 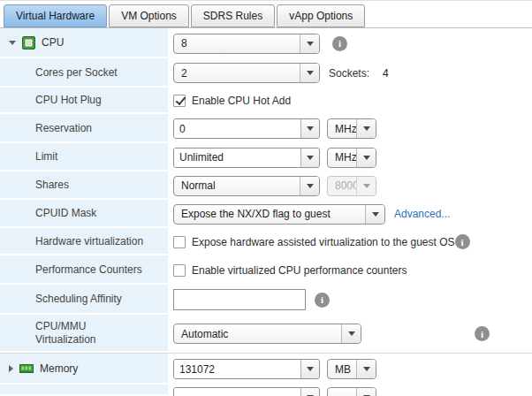 What do you see at coordinates (84, 129) in the screenshot?
I see `reservation-label: Reservation` at bounding box center [84, 129].